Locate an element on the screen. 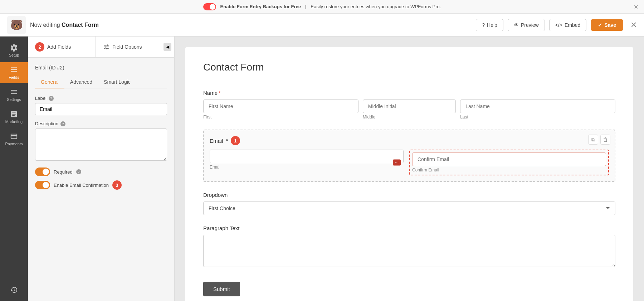  email-options-icon: ⋯ is located at coordinates (397, 162).